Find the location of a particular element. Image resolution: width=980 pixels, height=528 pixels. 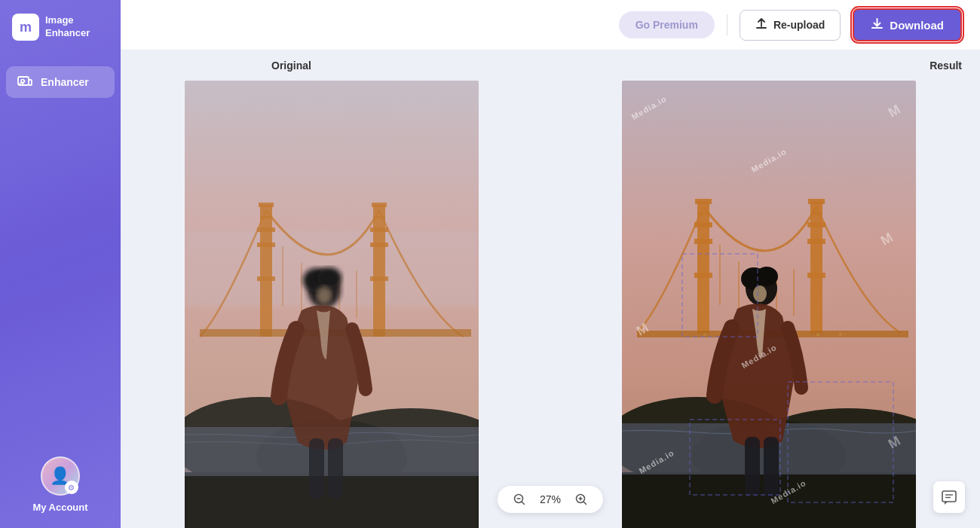

reupload-button: Re-upload is located at coordinates (790, 26).